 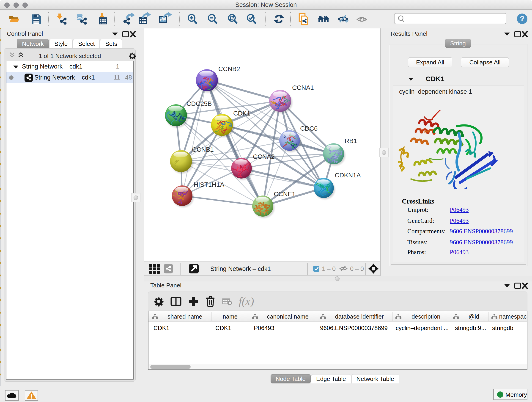 I want to click on svg-text: CCNB1, so click(x=203, y=150).